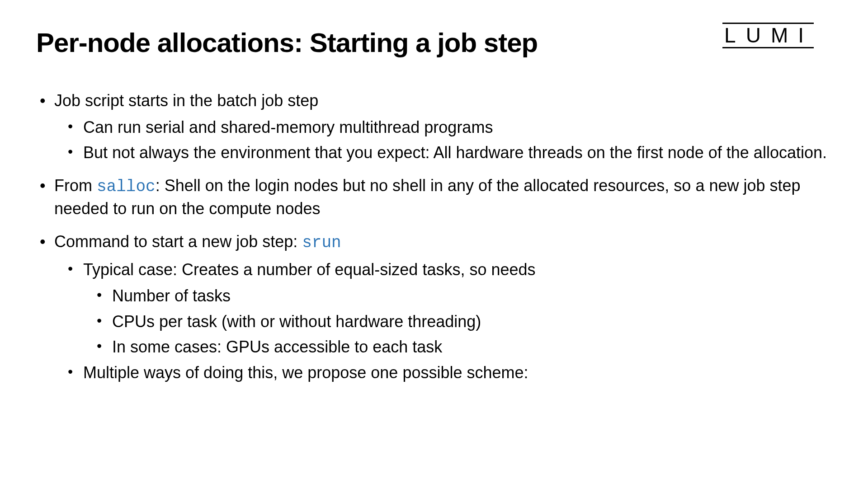 The image size is (868, 488). What do you see at coordinates (75, 185) in the screenshot?
I see `bullet-text-pre: From` at bounding box center [75, 185].